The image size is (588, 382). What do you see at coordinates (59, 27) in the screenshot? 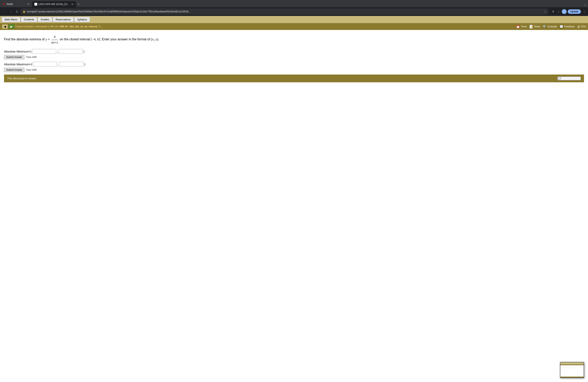
I see `breadcrumb: Course Contents » Homework » HW 19 » HW …` at bounding box center [59, 27].